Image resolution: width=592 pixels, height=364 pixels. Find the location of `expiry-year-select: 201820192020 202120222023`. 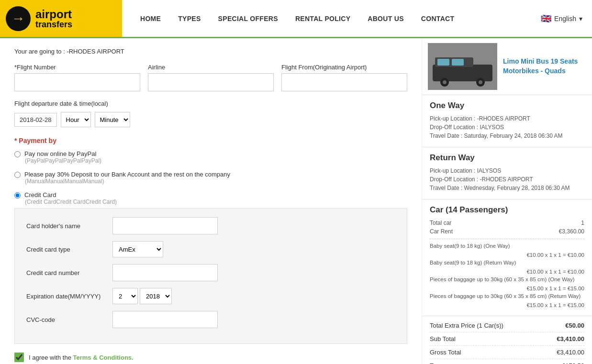

expiry-year-select: 201820192020 202120222023 is located at coordinates (156, 296).